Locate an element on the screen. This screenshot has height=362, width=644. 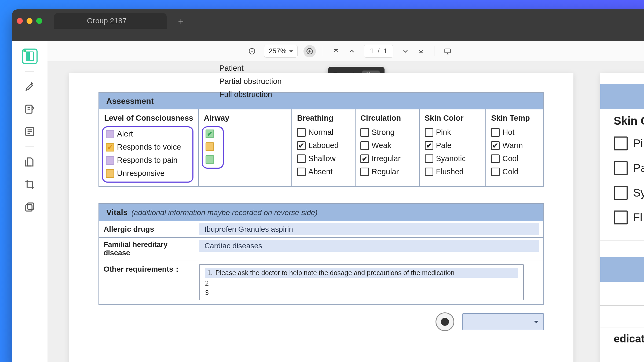
opt-weak: Weak is located at coordinates (387, 145).